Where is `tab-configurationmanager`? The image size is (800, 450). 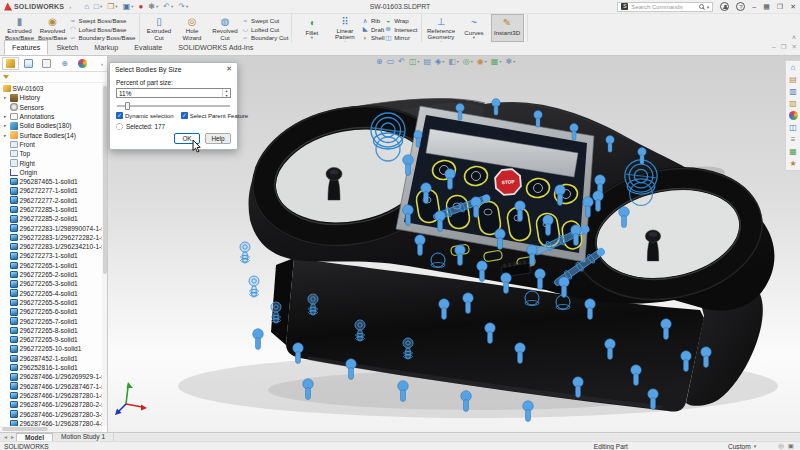 tab-configurationmanager is located at coordinates (46, 64).